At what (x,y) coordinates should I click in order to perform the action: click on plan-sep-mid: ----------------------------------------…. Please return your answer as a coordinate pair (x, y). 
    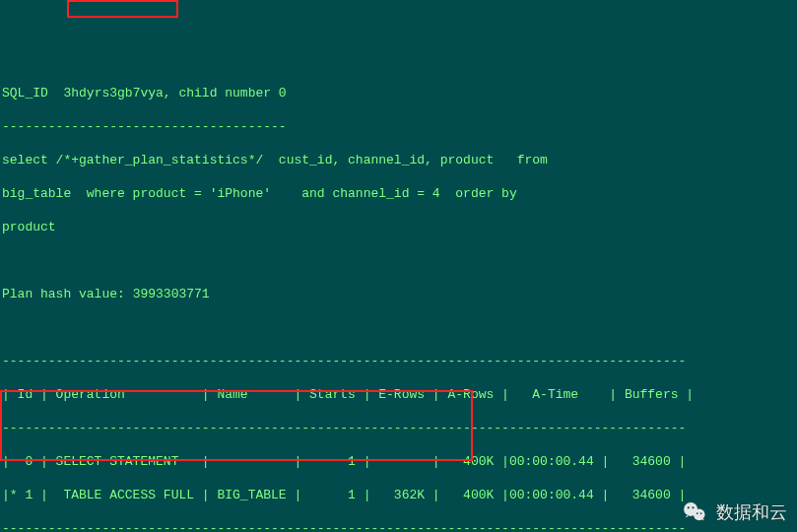
    Looking at the image, I should click on (398, 428).